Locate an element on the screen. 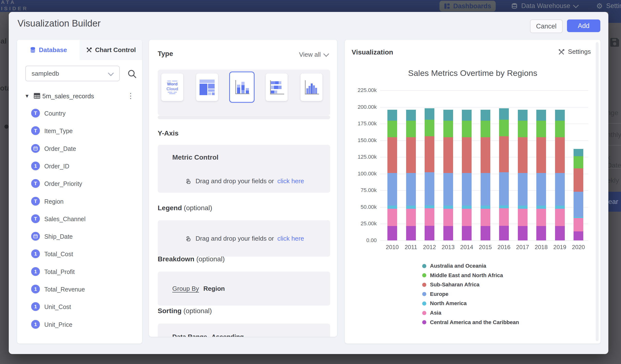  field-label: Total_Cost is located at coordinates (59, 254).